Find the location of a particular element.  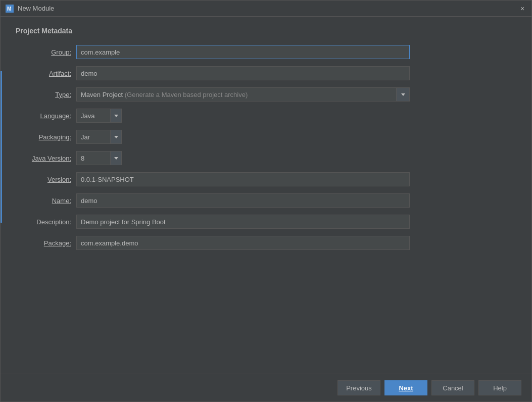

cancel-button: Cancel is located at coordinates (453, 388).